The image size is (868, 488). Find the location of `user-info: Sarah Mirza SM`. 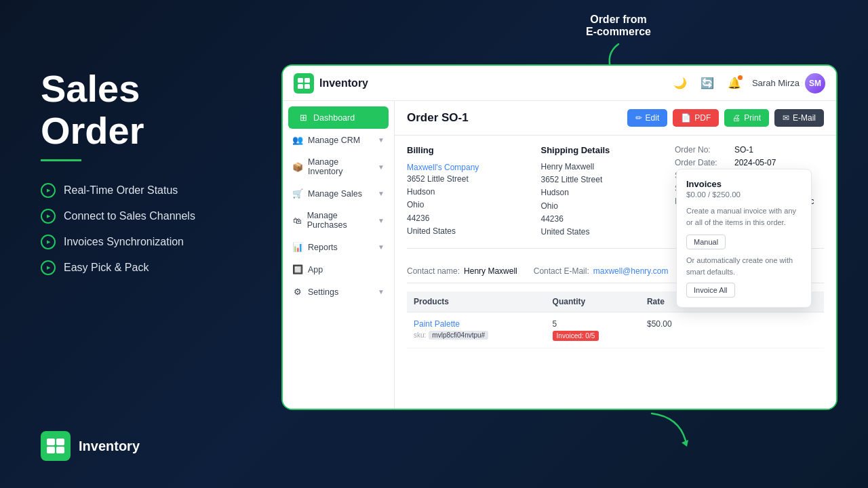

user-info: Sarah Mirza SM is located at coordinates (789, 83).